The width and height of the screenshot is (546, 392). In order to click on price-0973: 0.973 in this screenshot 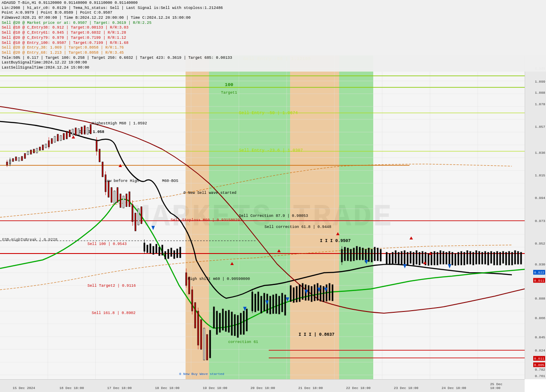, I will do `click(540, 221)`.